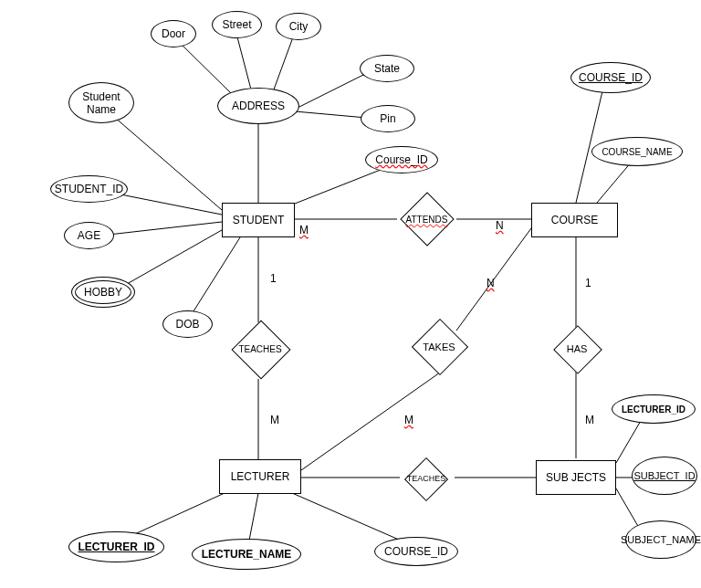 This screenshot has height=588, width=701. Describe the element at coordinates (236, 25) in the screenshot. I see `label-street: Street` at that location.